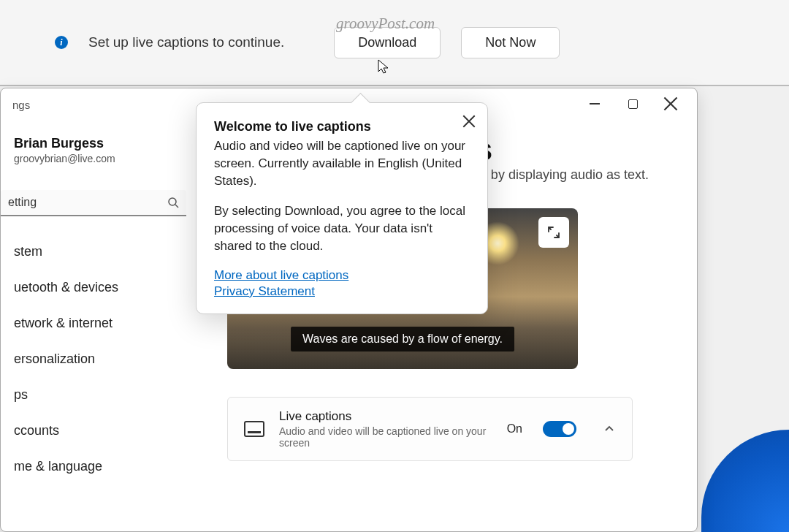 The height and width of the screenshot is (532, 789). What do you see at coordinates (469, 121) in the screenshot?
I see `popup-close-button` at bounding box center [469, 121].